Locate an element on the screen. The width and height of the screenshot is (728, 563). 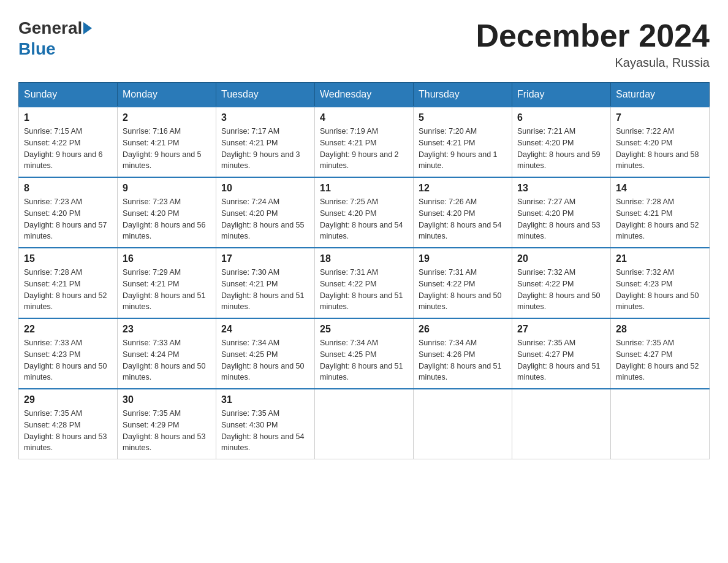
day-number: 24 is located at coordinates (265, 329).